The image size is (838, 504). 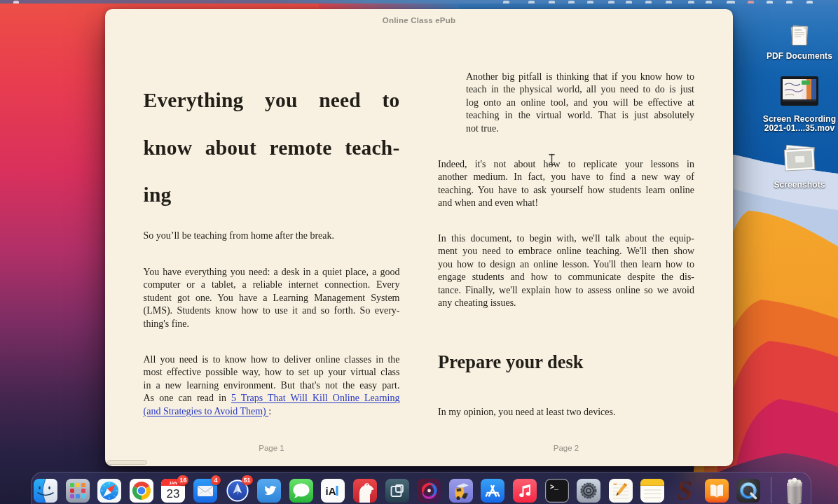 I want to click on paragraph: All you need is to know how to deliver o…, so click(x=272, y=386).